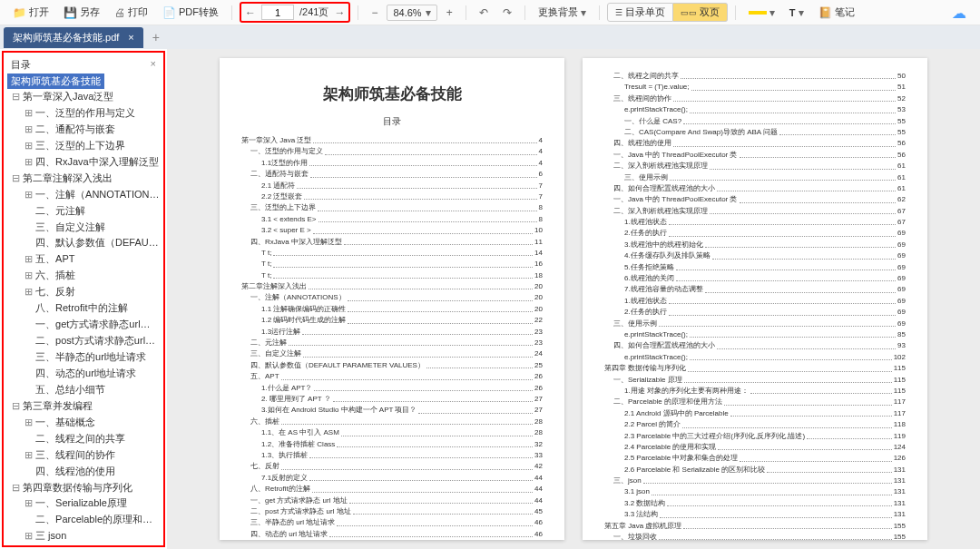  What do you see at coordinates (392, 433) in the screenshot?
I see `toc-line: 1.1、在 AS 中引入 ASM28` at bounding box center [392, 433].